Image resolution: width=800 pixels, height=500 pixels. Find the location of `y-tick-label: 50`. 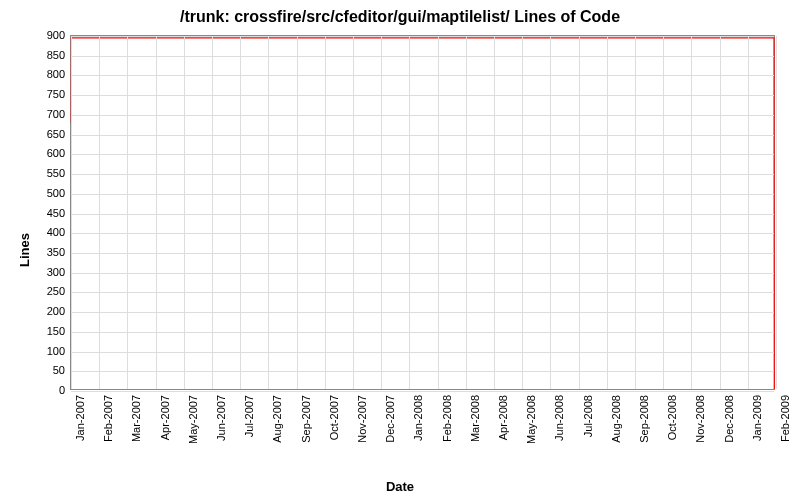

y-tick-label: 50 is located at coordinates (38, 370).